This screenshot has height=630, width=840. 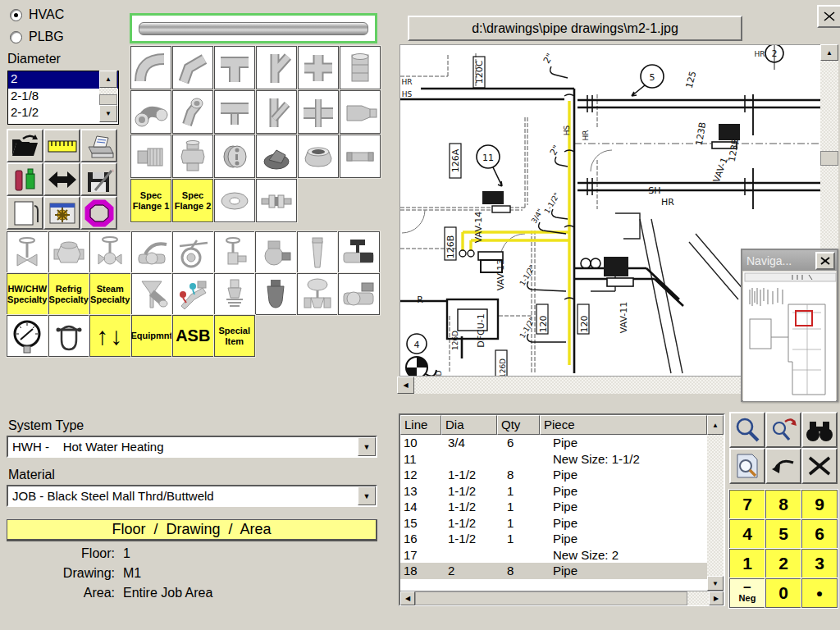 What do you see at coordinates (783, 430) in the screenshot?
I see `zoom-refresh-button` at bounding box center [783, 430].